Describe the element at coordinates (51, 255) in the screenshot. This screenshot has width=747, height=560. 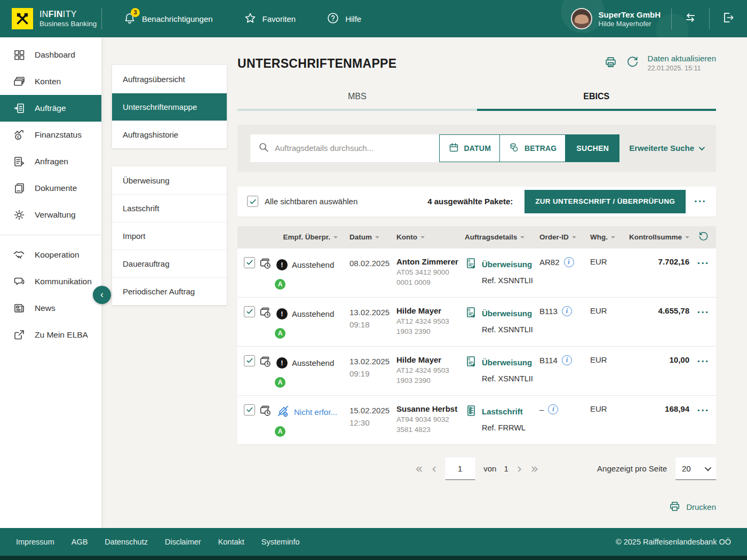
I see `sidebar-item-kooperation: Kooperation` at that location.